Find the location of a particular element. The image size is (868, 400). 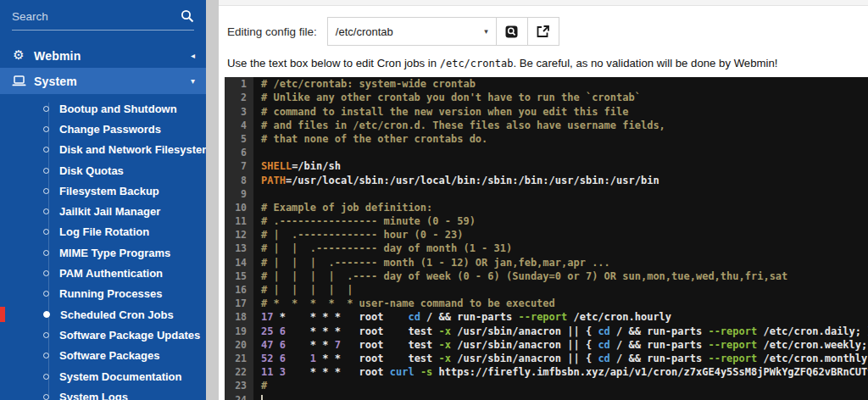

laptop-icon is located at coordinates (19, 81).